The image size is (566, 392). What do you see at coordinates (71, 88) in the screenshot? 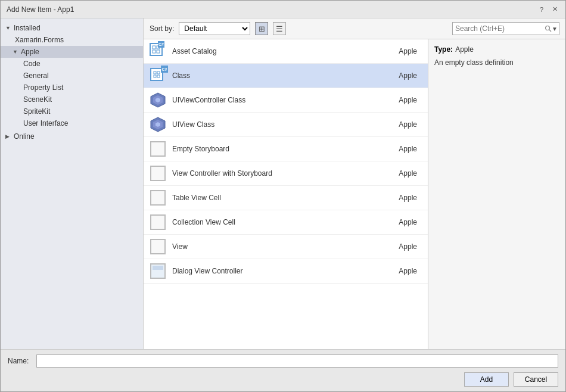
I see `sidebar-item-property-list: Property List` at bounding box center [71, 88].